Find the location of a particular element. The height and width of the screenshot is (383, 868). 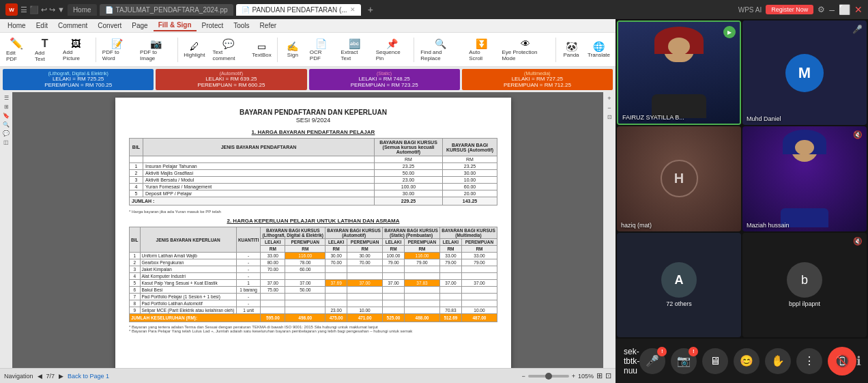

video-cell-label-bppl: bppl ilpapnt is located at coordinates (805, 304).